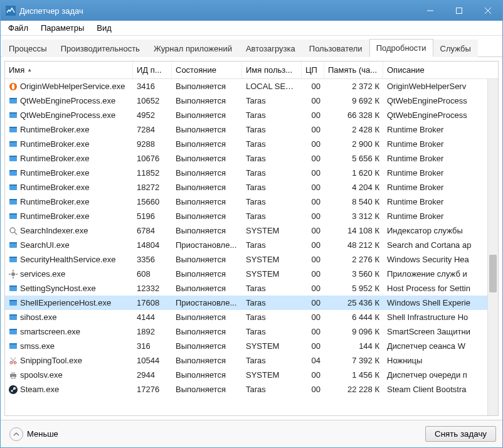 The width and height of the screenshot is (503, 448). What do you see at coordinates (493, 274) in the screenshot?
I see `scrollbar-thumb` at bounding box center [493, 274].